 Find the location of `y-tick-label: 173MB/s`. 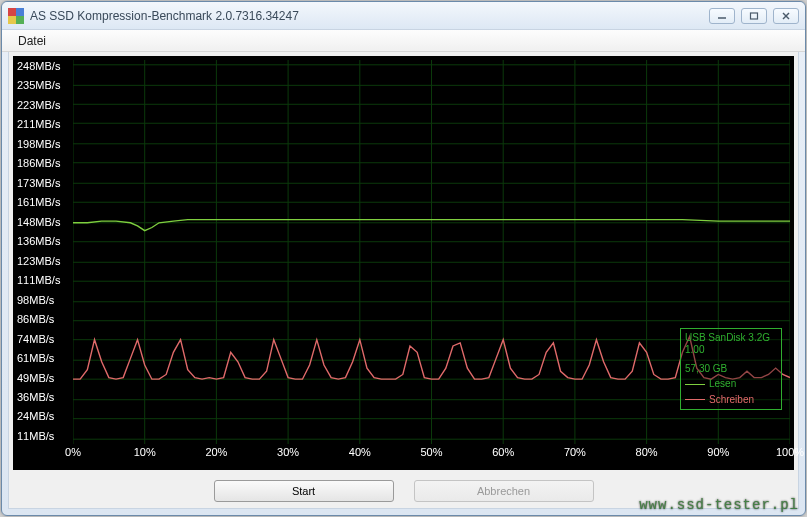

y-tick-label: 173MB/s is located at coordinates (44, 183).